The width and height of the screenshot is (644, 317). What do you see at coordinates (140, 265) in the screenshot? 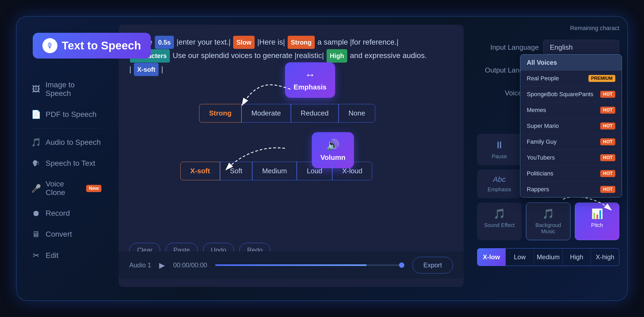
I see `audio-track-label: Audio 1` at bounding box center [140, 265].